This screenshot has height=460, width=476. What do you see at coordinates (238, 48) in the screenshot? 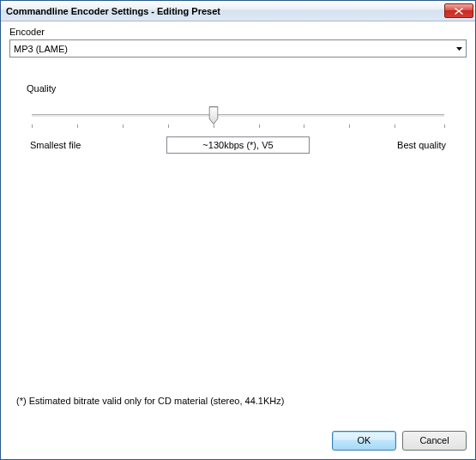
I see `encoder-dropdown: MP3 (LAME)` at bounding box center [238, 48].